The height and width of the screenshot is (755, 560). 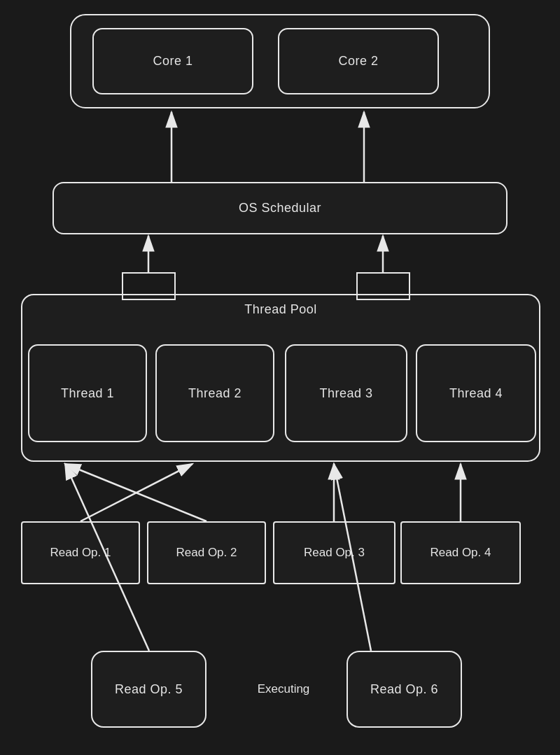 What do you see at coordinates (346, 393) in the screenshot?
I see `thread3-box: Thread 3` at bounding box center [346, 393].